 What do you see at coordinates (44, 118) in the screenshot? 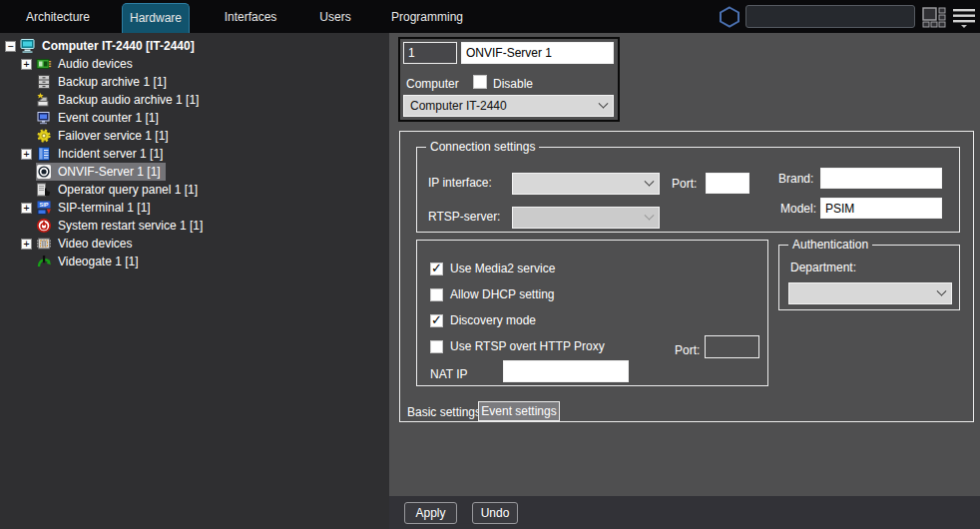
I see `event-counter-icon` at bounding box center [44, 118].